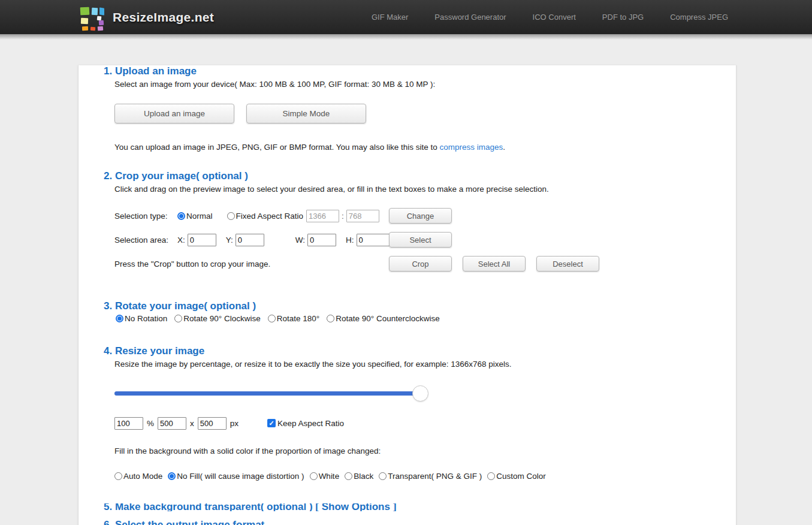 This screenshot has width=812, height=525. I want to click on fill-auto-radio: Auto Mode, so click(138, 476).